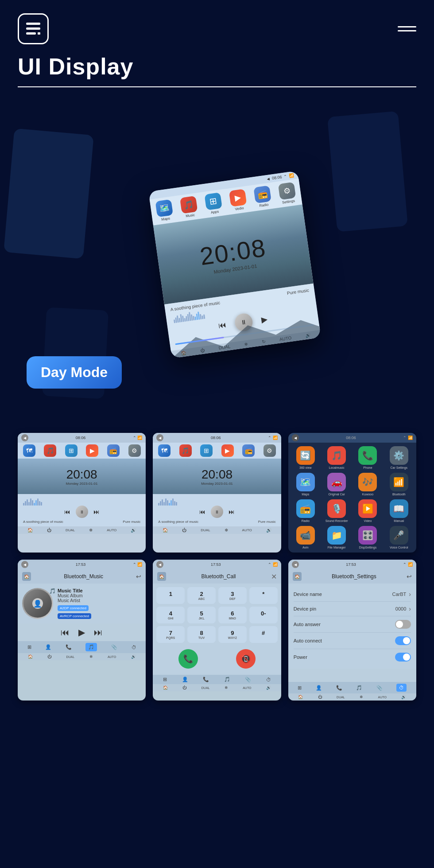  What do you see at coordinates (295, 438) in the screenshot?
I see `back-button-3: ◀` at bounding box center [295, 438].